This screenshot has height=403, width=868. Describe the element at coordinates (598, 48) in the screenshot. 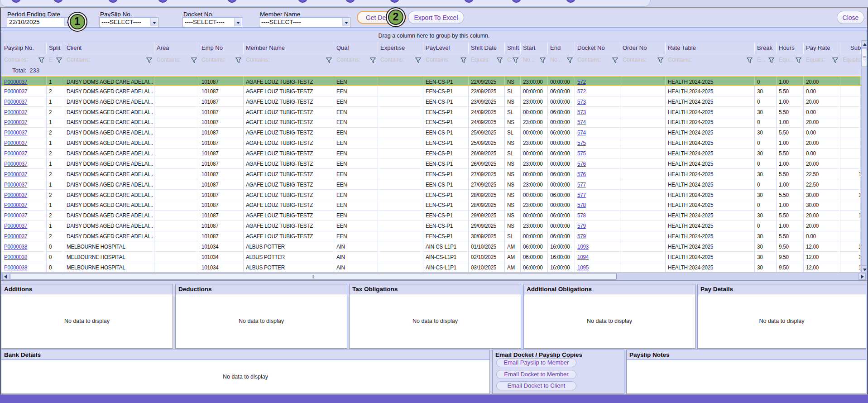

I see `column-header-docket: Docket No` at that location.